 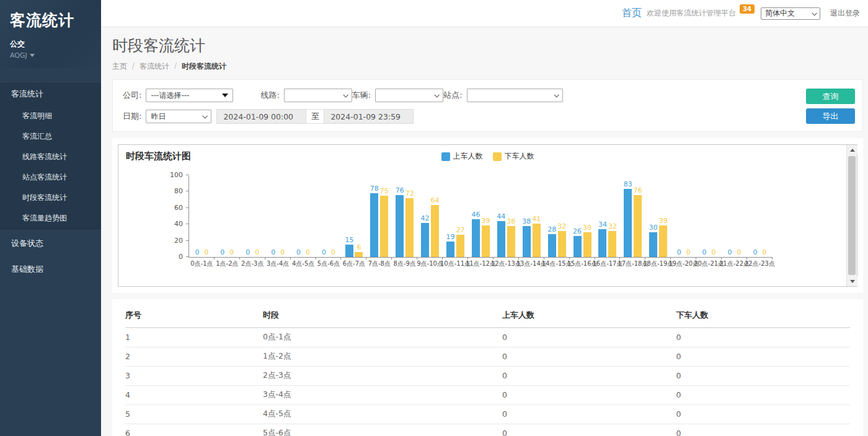 I want to click on breadcrumb-home: 主页, so click(x=120, y=67).